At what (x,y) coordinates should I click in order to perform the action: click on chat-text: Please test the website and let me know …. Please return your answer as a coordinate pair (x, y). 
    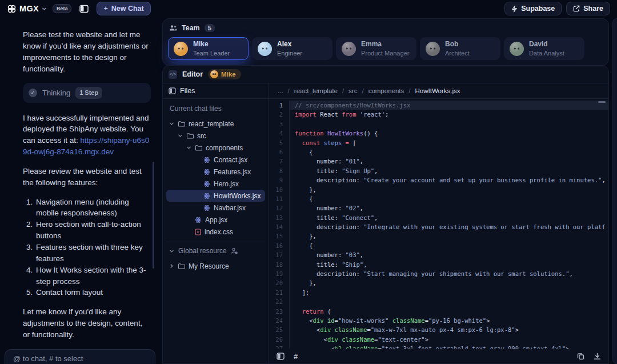
    Looking at the image, I should click on (86, 51).